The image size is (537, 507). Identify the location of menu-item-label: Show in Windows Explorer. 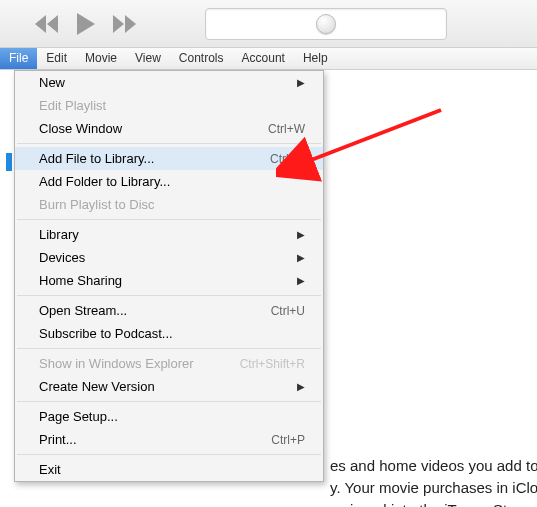
(116, 364).